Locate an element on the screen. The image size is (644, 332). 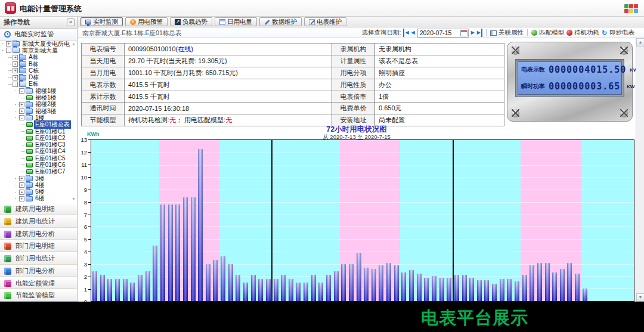
row-value: 0009905010010 (在线) is located at coordinates (228, 49).